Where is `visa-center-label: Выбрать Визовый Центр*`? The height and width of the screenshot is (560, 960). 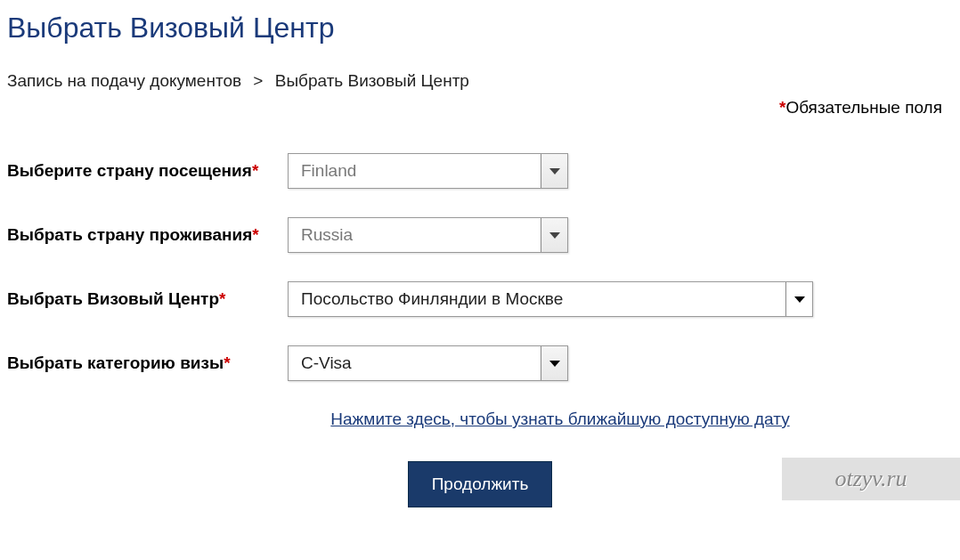
visa-center-label: Выбрать Визовый Центр* is located at coordinates (148, 299).